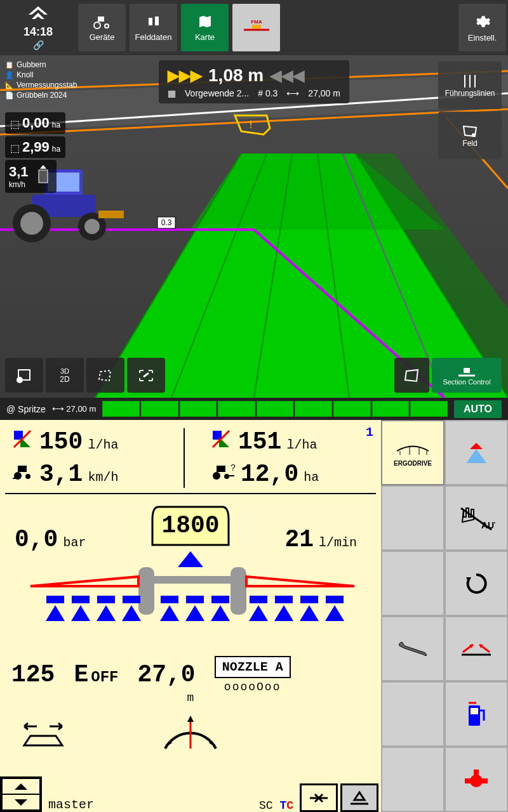 The width and height of the screenshot is (508, 812). I want to click on rate-target-icon, so click(222, 438).